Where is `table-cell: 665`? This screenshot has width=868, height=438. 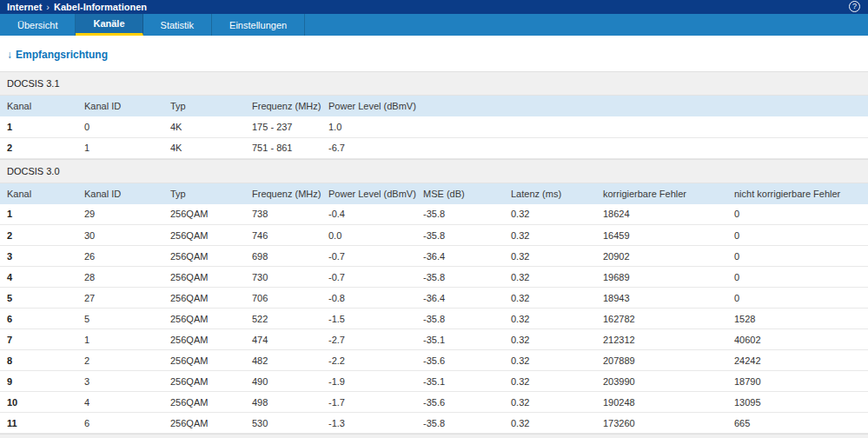 table-cell: 665 is located at coordinates (798, 423).